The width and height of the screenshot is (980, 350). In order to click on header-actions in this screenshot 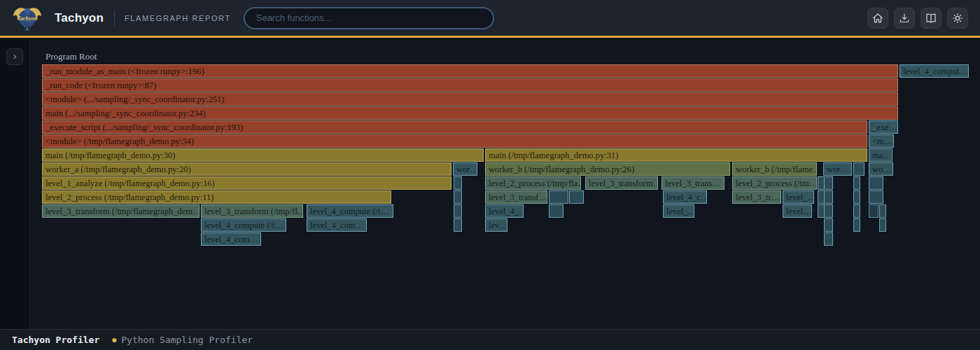, I will do `click(924, 18)`.